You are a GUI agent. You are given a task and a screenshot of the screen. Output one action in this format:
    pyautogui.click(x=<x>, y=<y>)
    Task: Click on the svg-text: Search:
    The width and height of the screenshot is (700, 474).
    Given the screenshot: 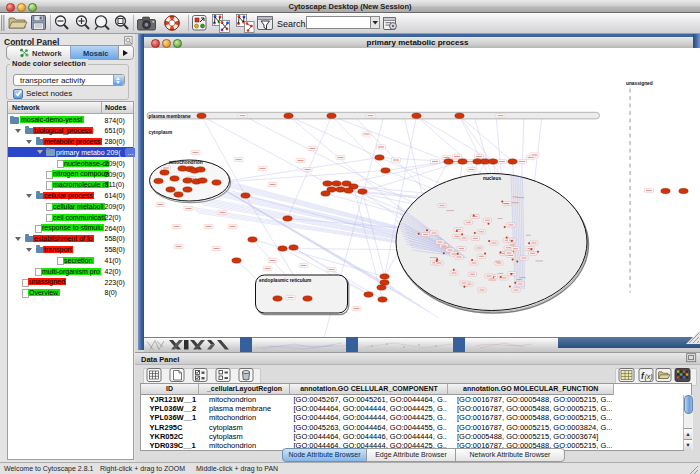 What is the action you would take?
    pyautogui.click(x=292, y=24)
    